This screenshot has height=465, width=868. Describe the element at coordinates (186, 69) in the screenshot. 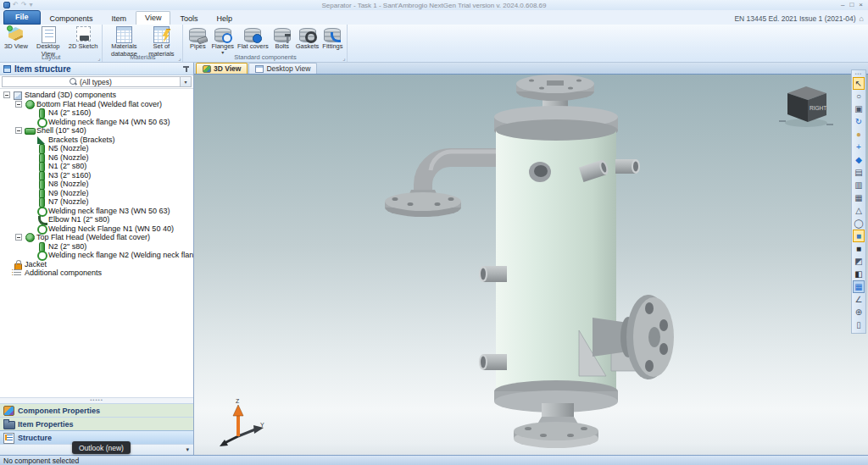

I see `pin-icon` at that location.